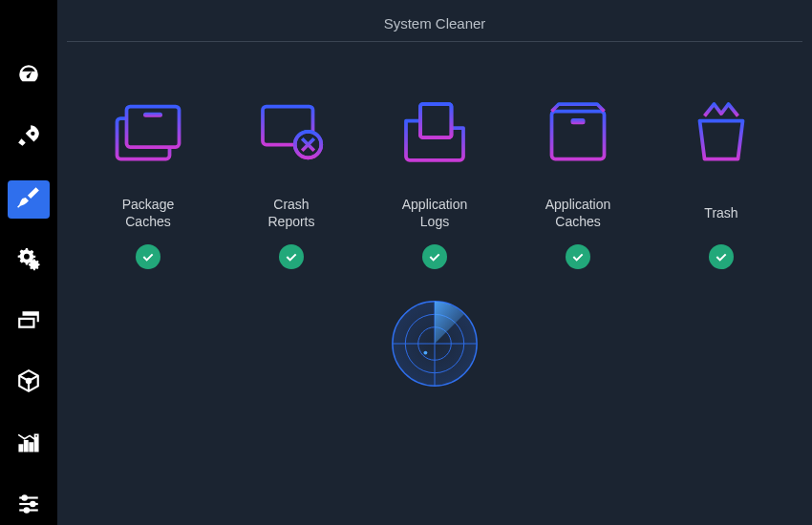  Describe the element at coordinates (291, 133) in the screenshot. I see `crash-icon` at that location.